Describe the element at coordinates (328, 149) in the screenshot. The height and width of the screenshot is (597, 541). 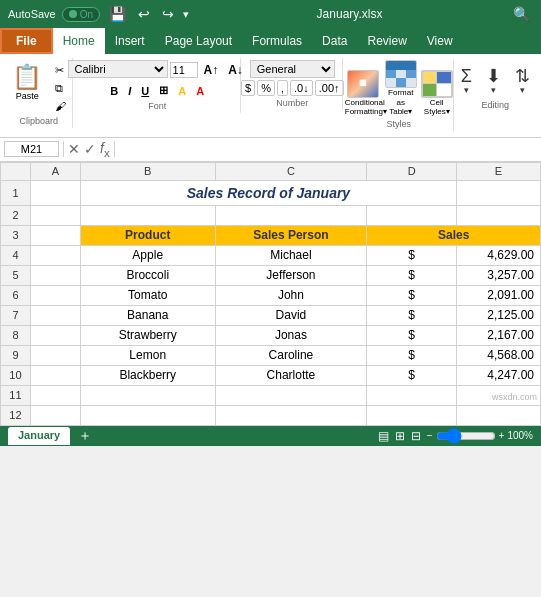
I see `formula-input` at that location.